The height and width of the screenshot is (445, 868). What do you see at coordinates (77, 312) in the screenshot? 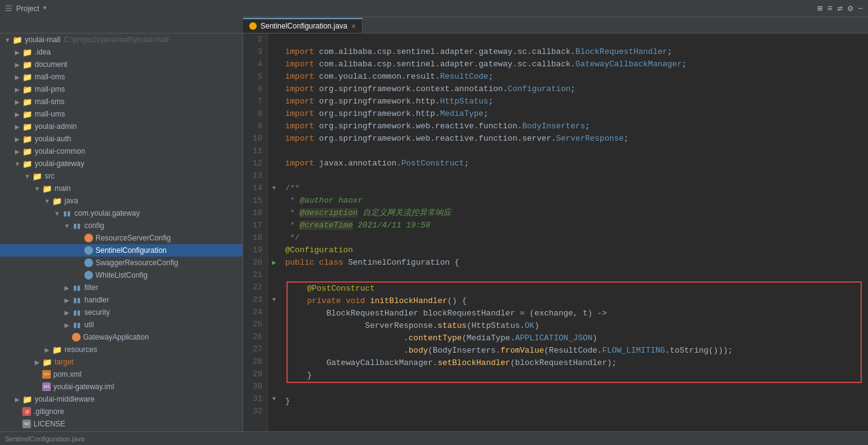
I see `security-pkg-icon: ▮▮` at bounding box center [77, 312].